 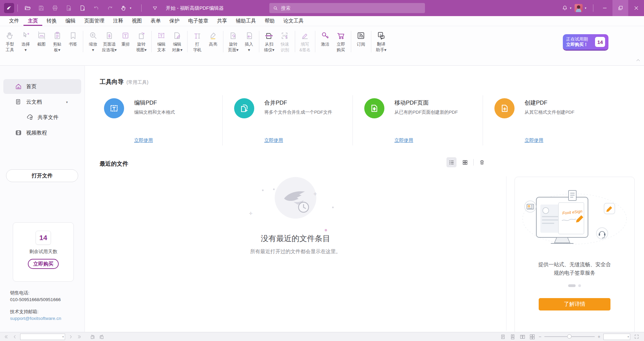 What do you see at coordinates (523, 337) in the screenshot?
I see `facing-layout-icon` at bounding box center [523, 337].